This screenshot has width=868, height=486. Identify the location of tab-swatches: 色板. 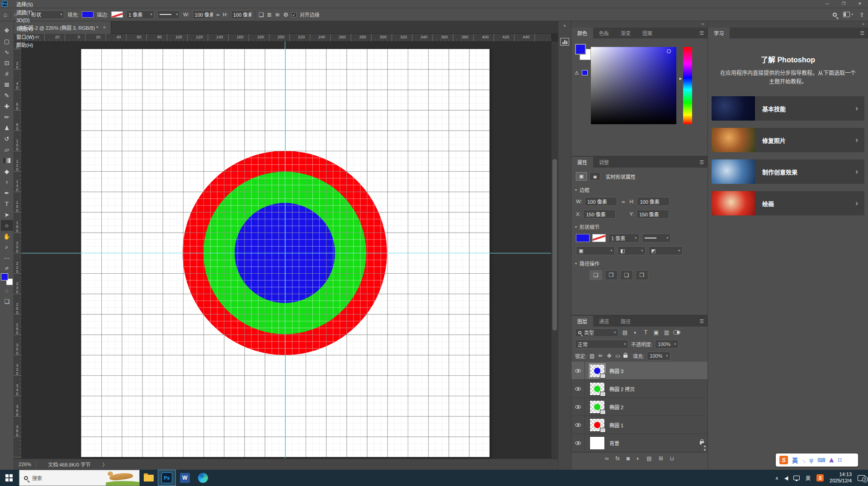
(604, 33).